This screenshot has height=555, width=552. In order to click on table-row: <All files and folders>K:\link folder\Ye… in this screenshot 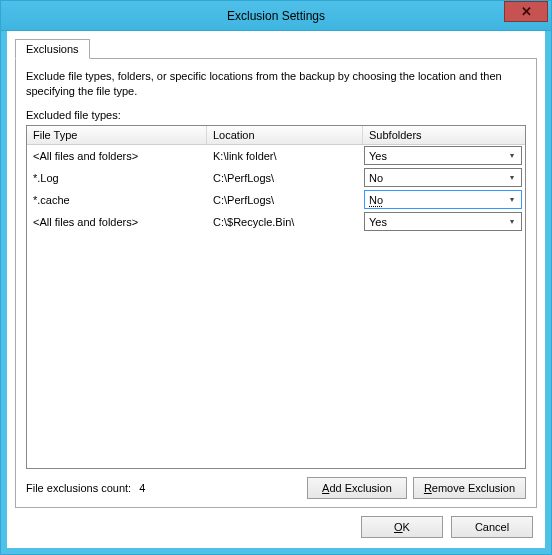, I will do `click(276, 156)`.